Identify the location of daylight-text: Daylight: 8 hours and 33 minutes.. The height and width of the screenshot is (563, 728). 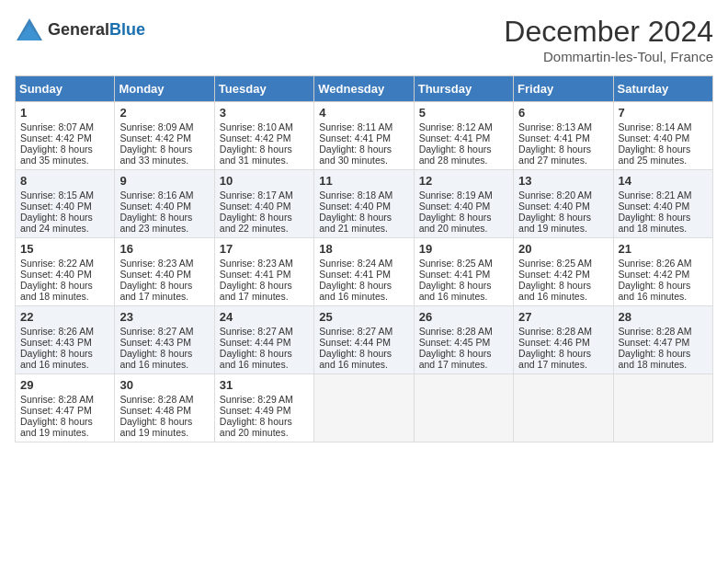
(164, 155).